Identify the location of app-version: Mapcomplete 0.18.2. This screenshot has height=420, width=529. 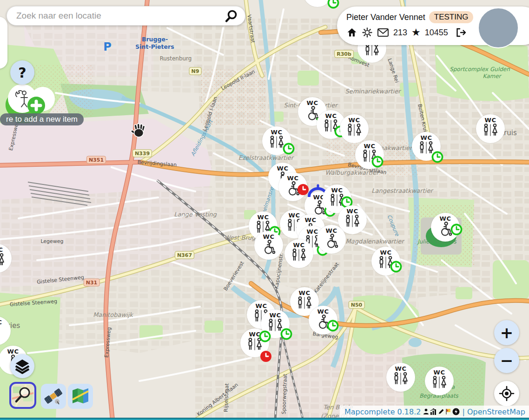
(383, 412).